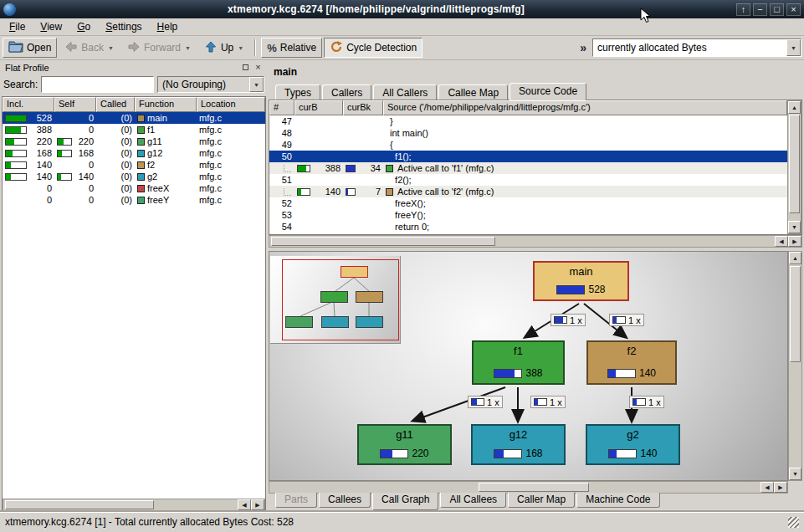 This screenshot has width=804, height=532. Describe the element at coordinates (586, 108) in the screenshot. I see `source-column-header-3: Source ('/home/philippe/valgrind/littlep…` at that location.